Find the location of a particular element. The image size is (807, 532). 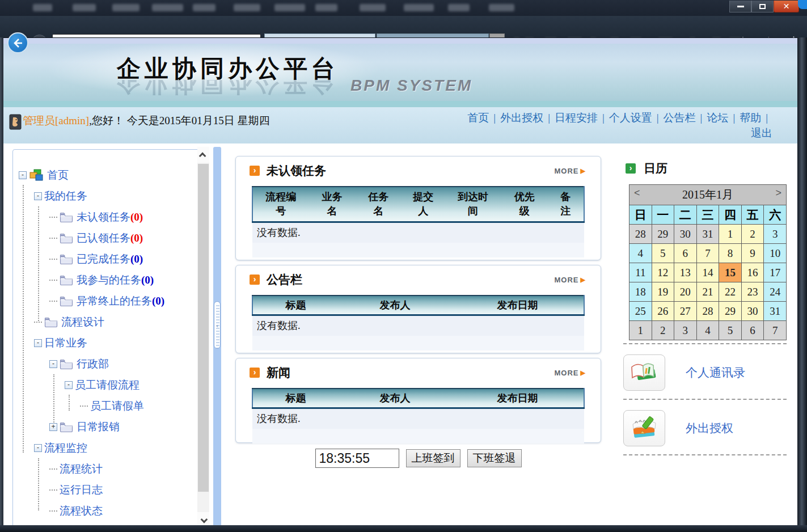

calendar-day: 25 is located at coordinates (641, 311).